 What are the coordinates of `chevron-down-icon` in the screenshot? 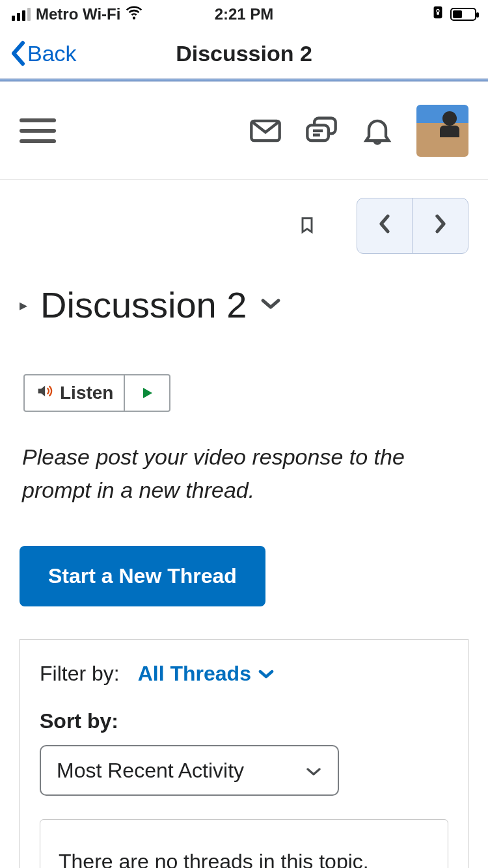 It's located at (314, 770).